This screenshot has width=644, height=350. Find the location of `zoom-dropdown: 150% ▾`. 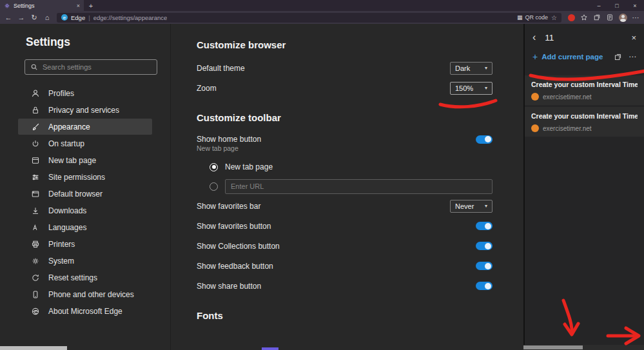

zoom-dropdown: 150% ▾ is located at coordinates (471, 88).